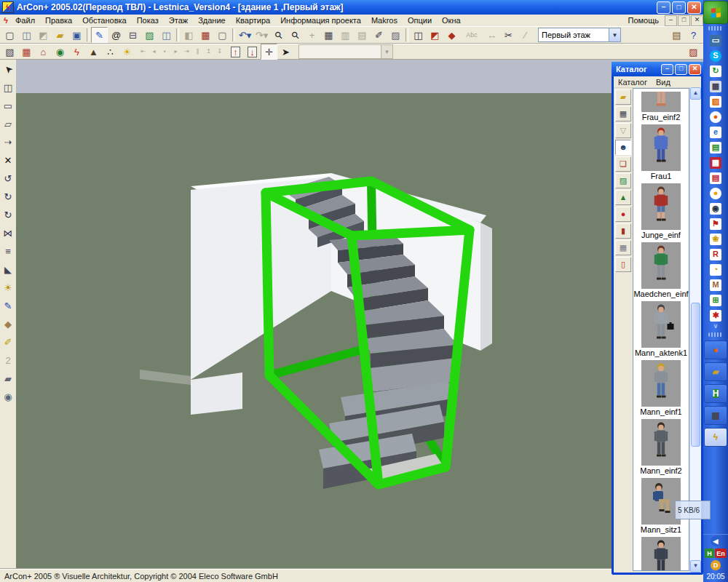 The image size is (728, 582). What do you see at coordinates (111, 52) in the screenshot?
I see `walk-footprints-icon: ∴` at bounding box center [111, 52].